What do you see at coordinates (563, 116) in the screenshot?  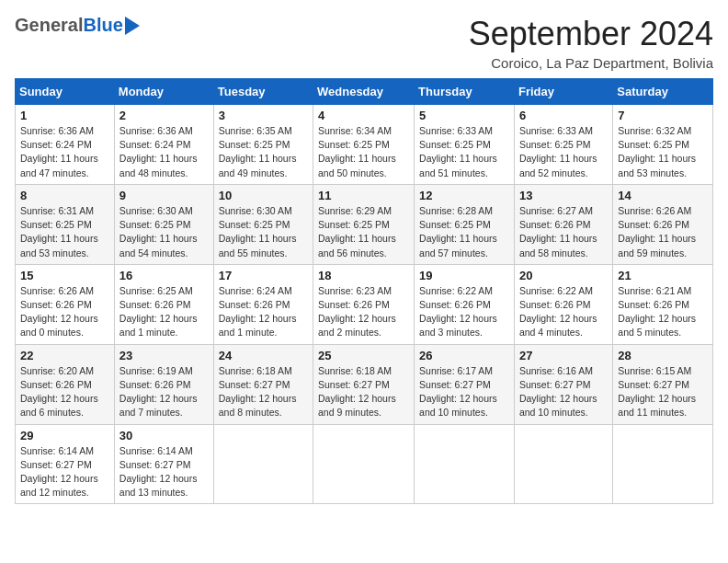 I see `day-number: 6` at bounding box center [563, 116].